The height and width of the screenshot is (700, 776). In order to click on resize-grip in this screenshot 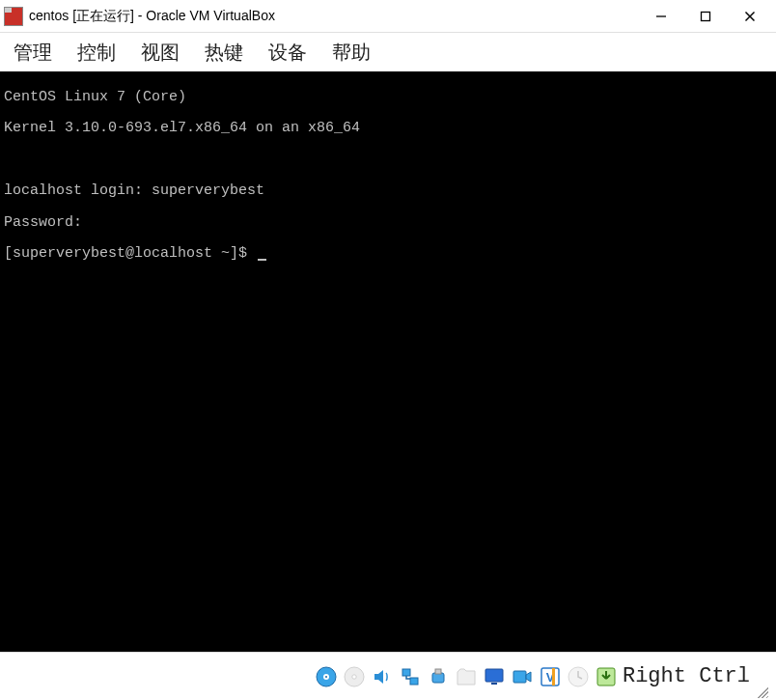, I will do `click(762, 691)`.